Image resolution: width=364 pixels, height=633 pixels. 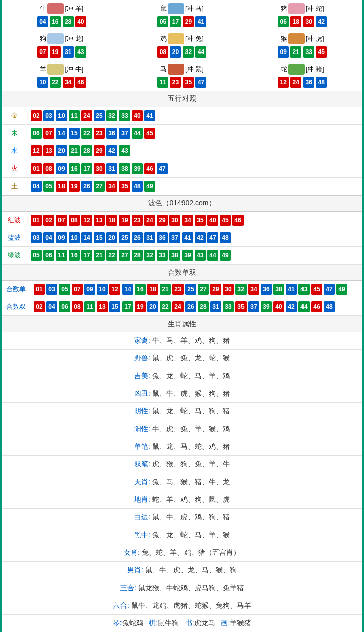 What do you see at coordinates (178, 289) in the screenshot?
I see `number-ball: 23` at bounding box center [178, 289].